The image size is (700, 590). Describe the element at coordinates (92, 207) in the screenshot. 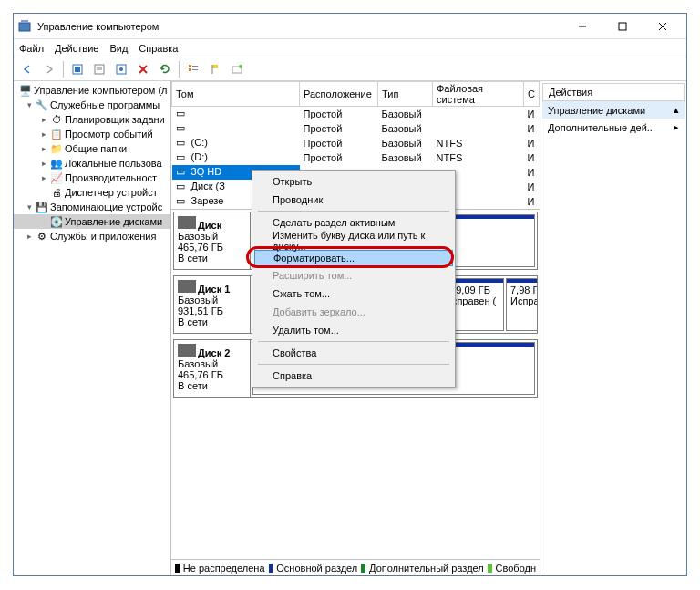

I see `tree-storage: ▾💾Запоминающие устройс` at that location.